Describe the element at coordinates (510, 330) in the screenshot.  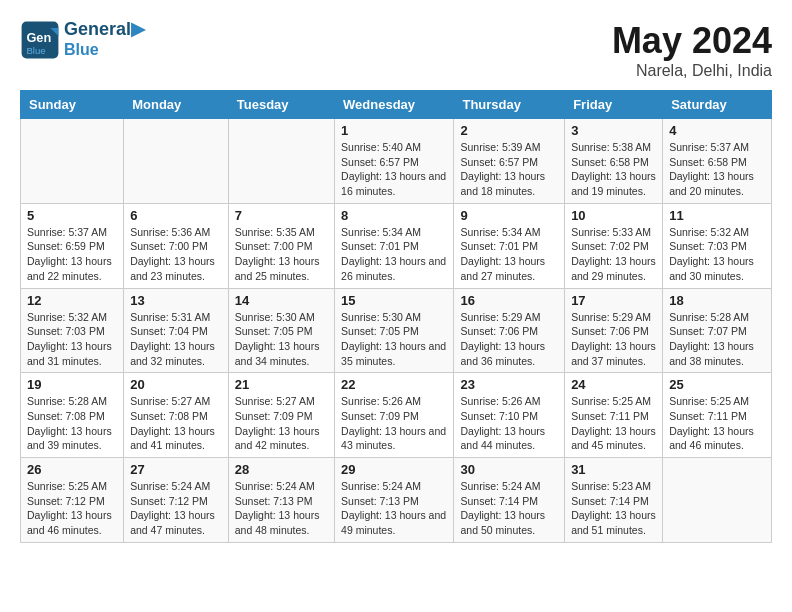
I see `calendar-day-cell: 16Sunrise: 5:29 AMSunset: 7:06 PMDayligh…` at that location.